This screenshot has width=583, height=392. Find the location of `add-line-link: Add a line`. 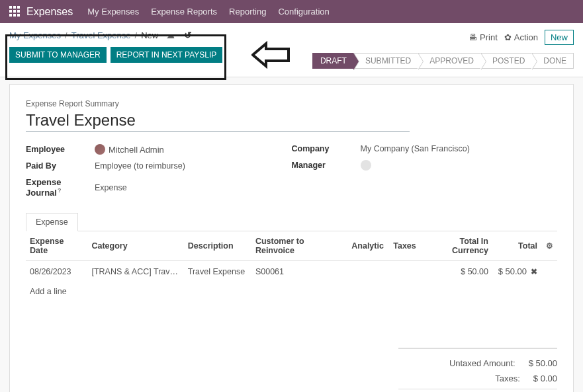

add-line-link: Add a line is located at coordinates (291, 292).